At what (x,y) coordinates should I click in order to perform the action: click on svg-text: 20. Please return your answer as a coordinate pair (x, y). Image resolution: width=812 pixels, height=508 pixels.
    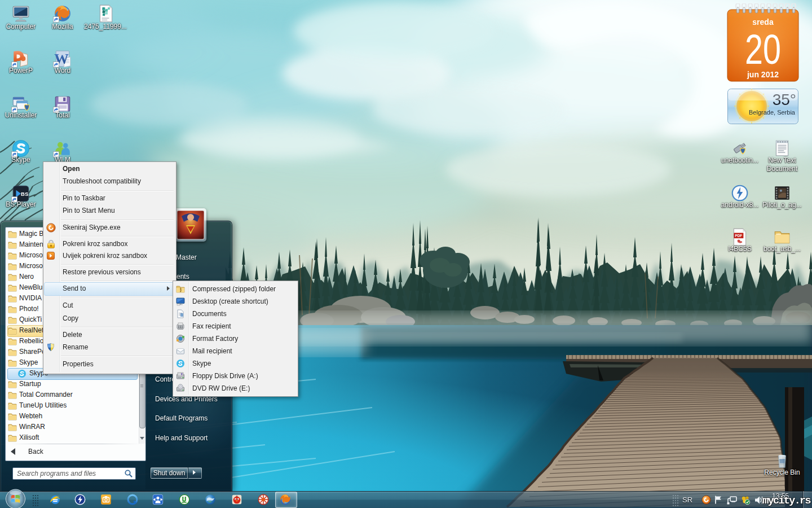
    Looking at the image, I should click on (763, 50).